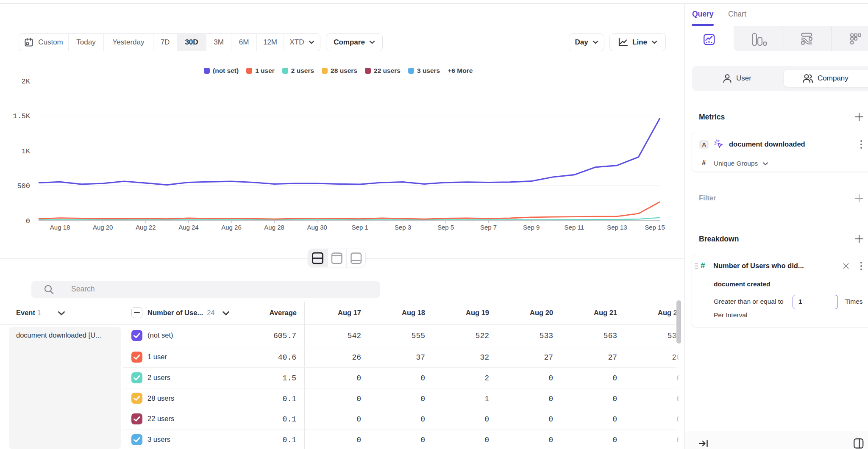 The height and width of the screenshot is (449, 868). I want to click on svg-text: 500, so click(24, 186).